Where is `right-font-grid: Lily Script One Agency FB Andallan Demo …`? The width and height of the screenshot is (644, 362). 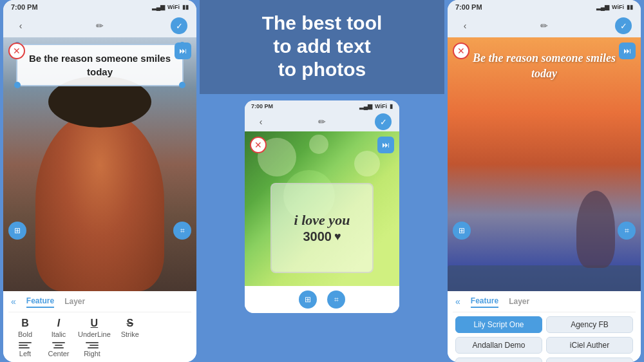
right-font-grid: Lily Script One Agency FB Andallan Demo … is located at coordinates (544, 338).